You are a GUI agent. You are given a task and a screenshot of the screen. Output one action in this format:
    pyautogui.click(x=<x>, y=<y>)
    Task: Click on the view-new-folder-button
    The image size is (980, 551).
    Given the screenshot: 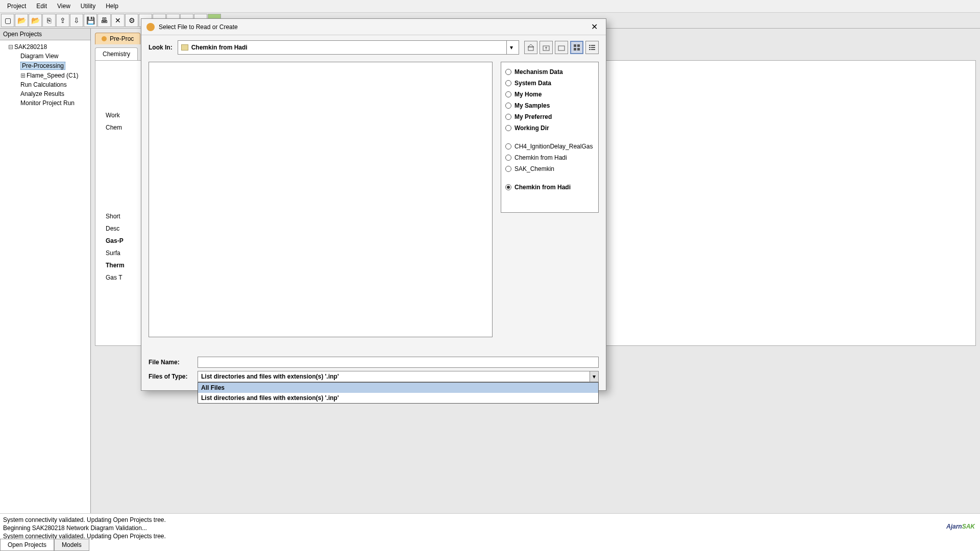 What is the action you would take?
    pyautogui.click(x=561, y=47)
    